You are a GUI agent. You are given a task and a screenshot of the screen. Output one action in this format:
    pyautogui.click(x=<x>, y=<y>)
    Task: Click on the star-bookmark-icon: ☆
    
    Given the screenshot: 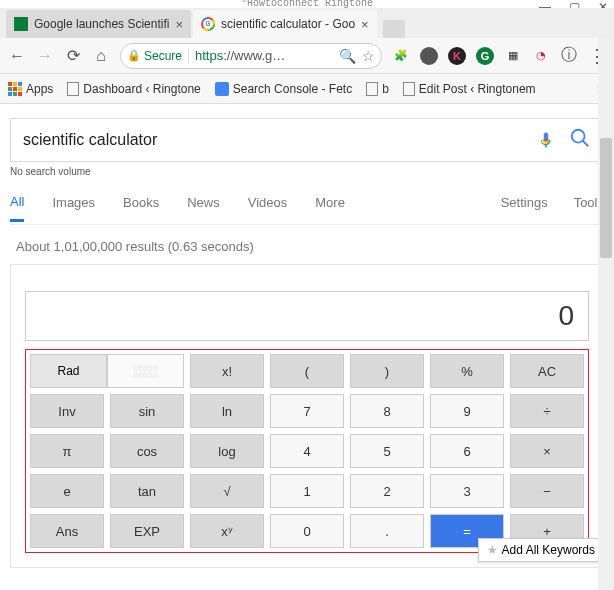 What is the action you would take?
    pyautogui.click(x=368, y=56)
    